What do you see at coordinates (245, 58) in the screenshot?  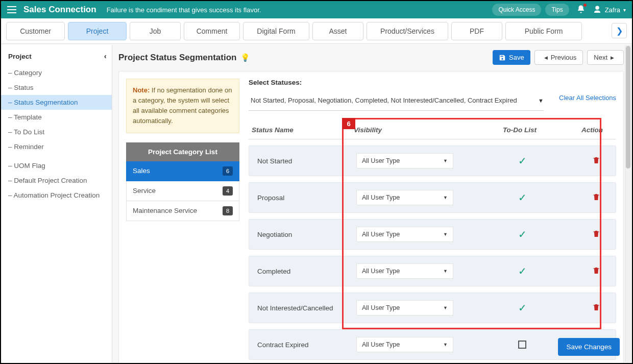 I see `hint-bulb-icon: 💡` at bounding box center [245, 58].